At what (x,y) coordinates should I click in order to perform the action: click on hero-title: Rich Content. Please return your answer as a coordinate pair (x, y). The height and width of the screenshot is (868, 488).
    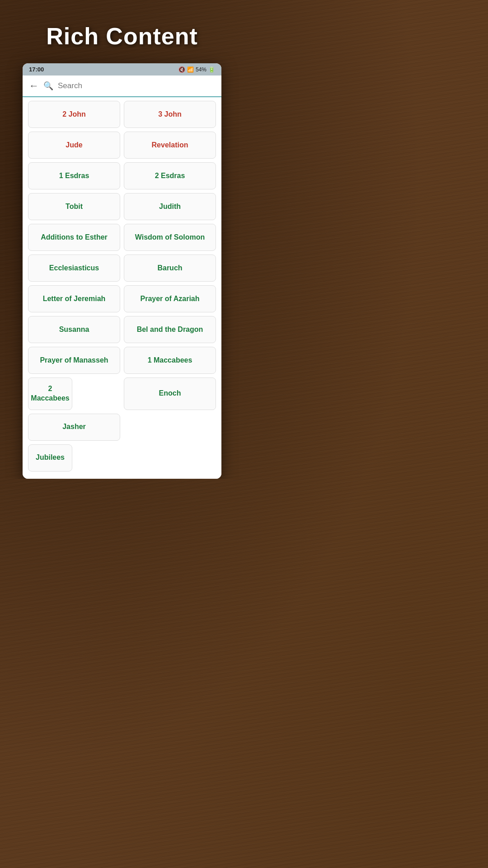
    Looking at the image, I should click on (122, 29).